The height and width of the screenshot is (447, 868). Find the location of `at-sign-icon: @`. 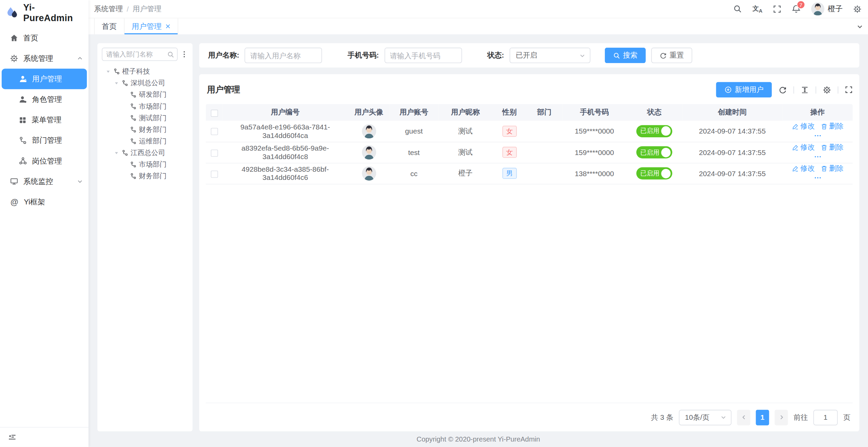

at-sign-icon: @ is located at coordinates (14, 202).